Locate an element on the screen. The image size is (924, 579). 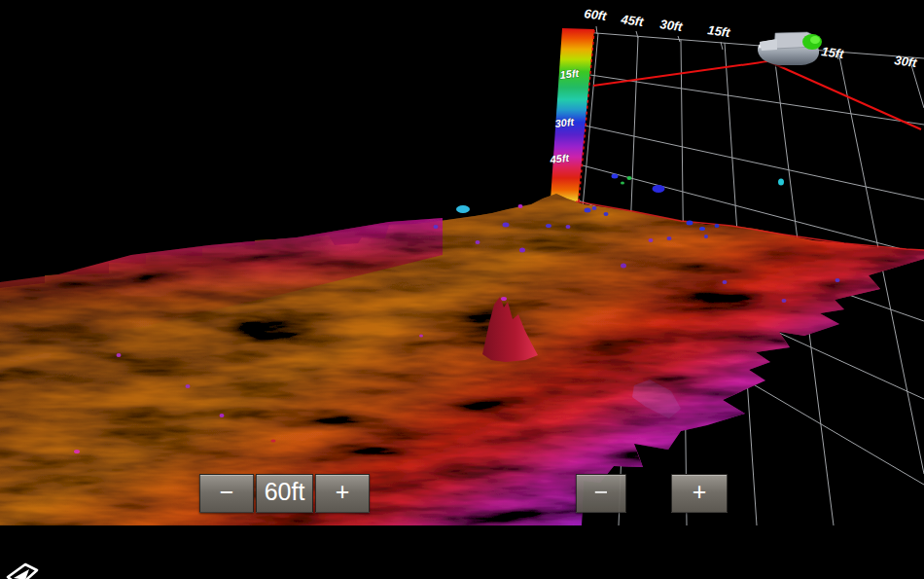
boat-angled-view-icon is located at coordinates (21, 570).